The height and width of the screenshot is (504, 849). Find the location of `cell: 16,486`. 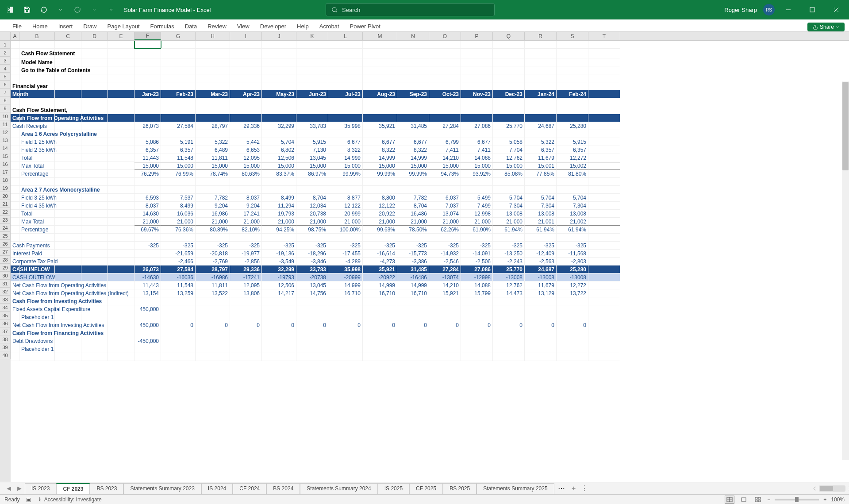

cell: 16,486 is located at coordinates (413, 214).